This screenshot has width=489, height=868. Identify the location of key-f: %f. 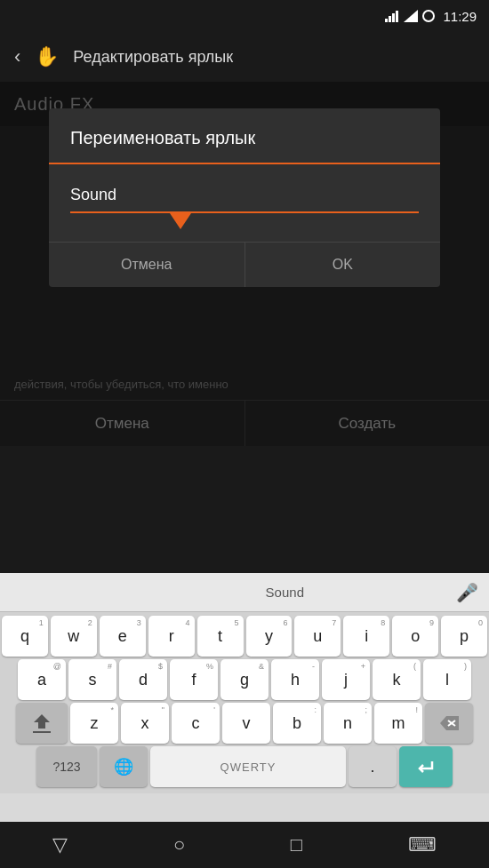
(194, 680).